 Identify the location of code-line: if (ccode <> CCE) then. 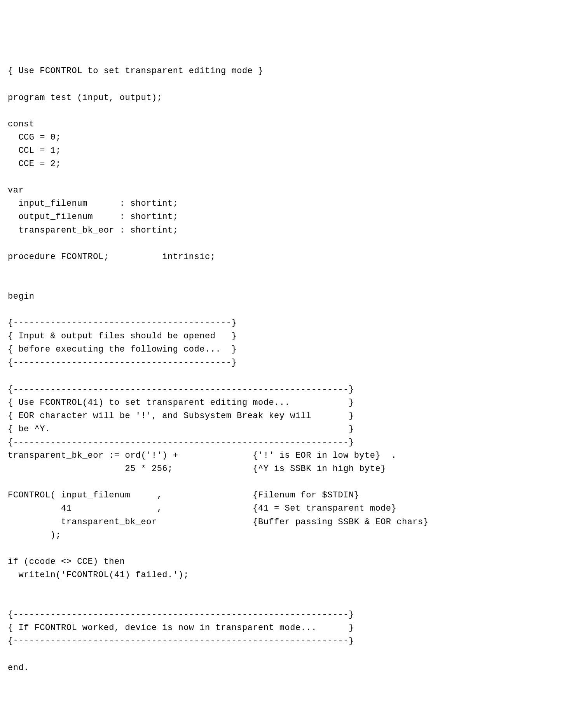
(66, 562).